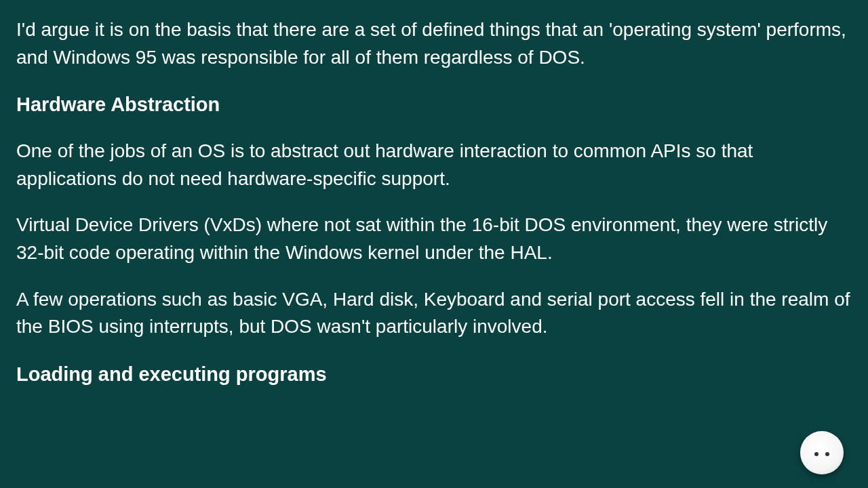 The height and width of the screenshot is (488, 868). What do you see at coordinates (434, 239) in the screenshot?
I see `paragraph-hw-2: Virtual Device Drivers (VxDs) where not …` at bounding box center [434, 239].